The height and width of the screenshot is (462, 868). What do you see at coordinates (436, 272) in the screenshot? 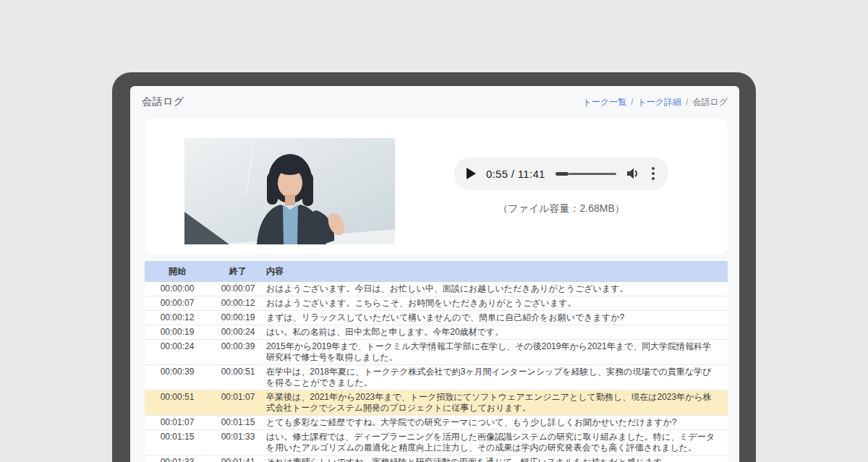
I see `table-header: 開始 終了 内容` at bounding box center [436, 272].